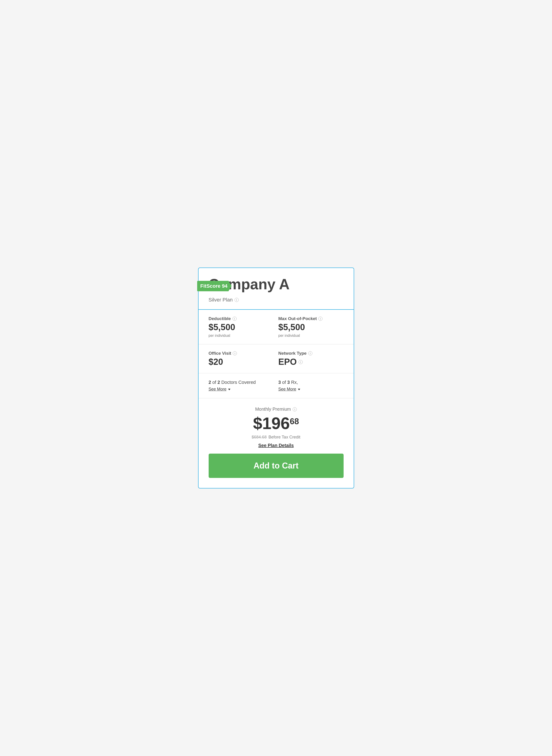  I want to click on rx-chevron-icon, so click(299, 389).